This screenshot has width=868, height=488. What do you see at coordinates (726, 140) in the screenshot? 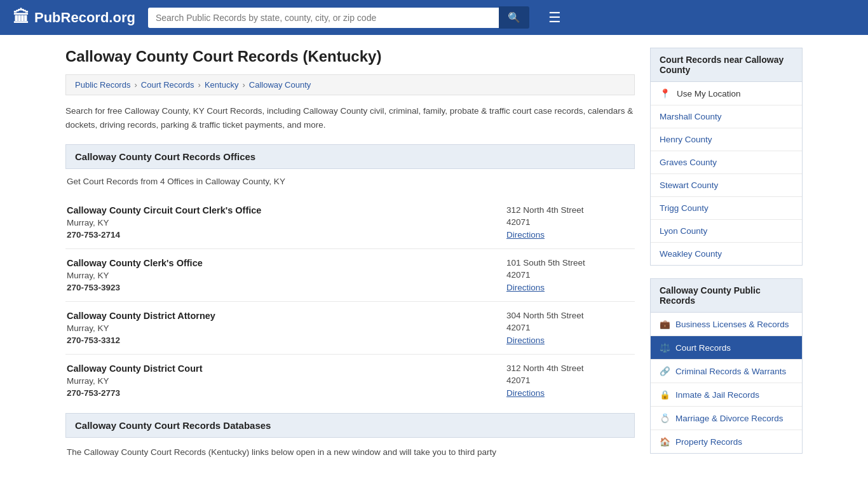
I see `nearby-county-link: Henry County` at bounding box center [726, 140].